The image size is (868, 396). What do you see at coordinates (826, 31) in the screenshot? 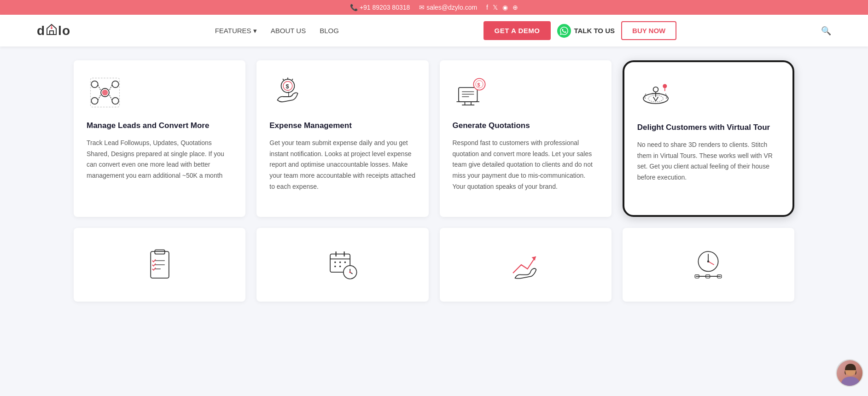
I see `search-icon: 🔍` at bounding box center [826, 31].